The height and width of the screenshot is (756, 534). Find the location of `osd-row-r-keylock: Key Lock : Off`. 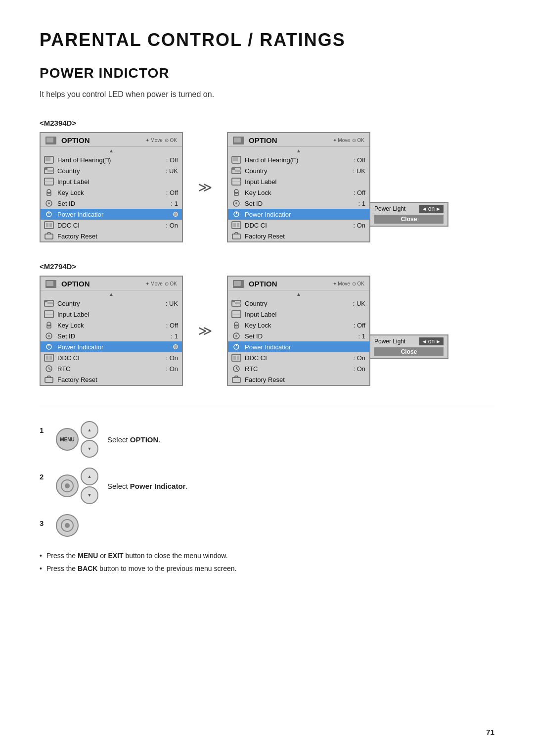

osd-row-r-keylock: Key Lock : Off is located at coordinates (299, 192).